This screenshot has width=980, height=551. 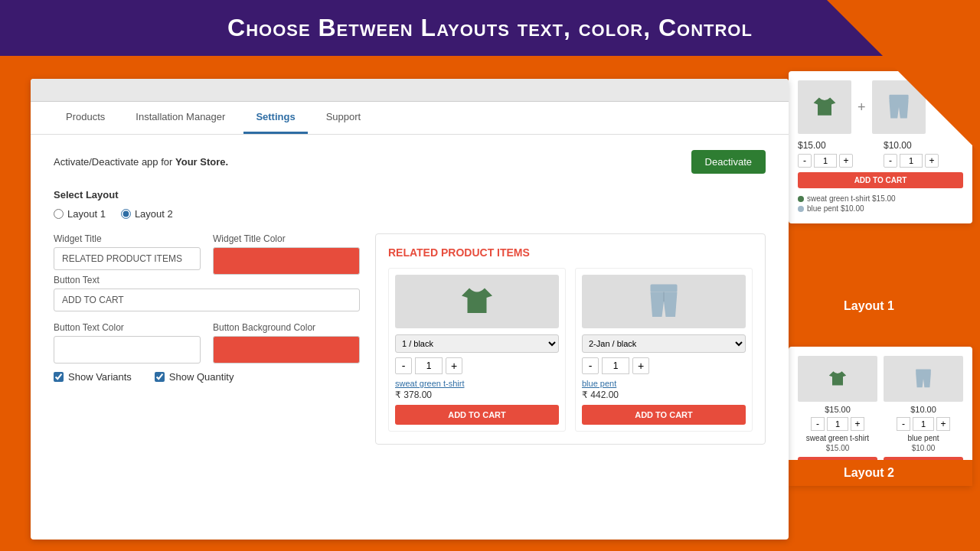 What do you see at coordinates (801, 199) in the screenshot?
I see `layout1-item1-dot` at bounding box center [801, 199].